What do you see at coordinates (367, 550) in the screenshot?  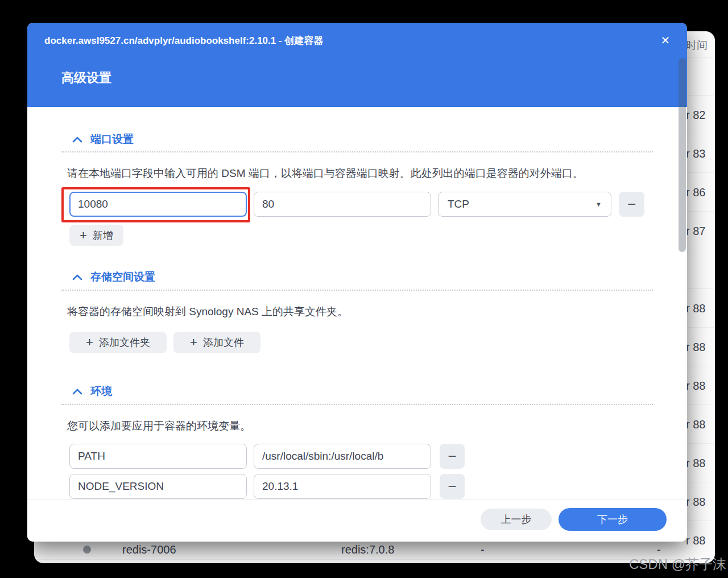 I see `container-image: redis:7.0.8` at bounding box center [367, 550].